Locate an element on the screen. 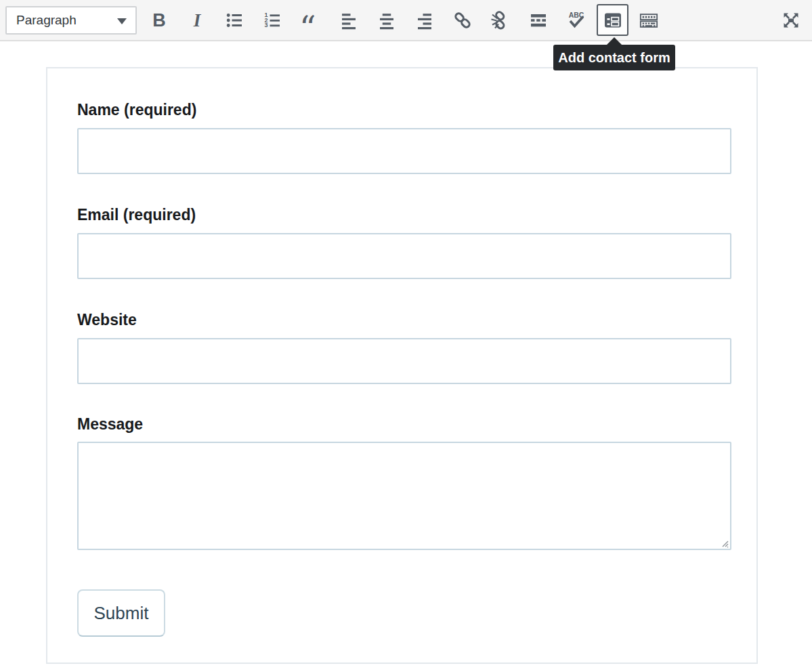  message-field-label: Message is located at coordinates (110, 424).